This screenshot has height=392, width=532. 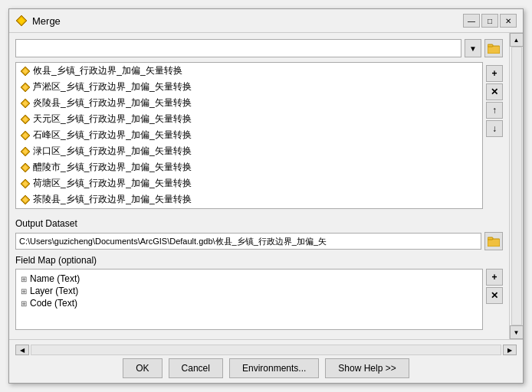 What do you see at coordinates (54, 291) in the screenshot?
I see `field-item-label: Layer (Text)` at bounding box center [54, 291].